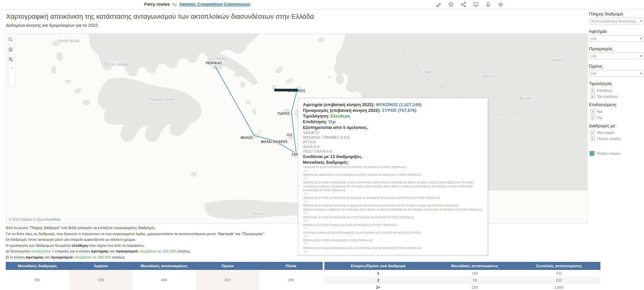 The image size is (644, 290). What do you see at coordinates (500, 4) in the screenshot?
I see `gear-icon` at bounding box center [500, 4].